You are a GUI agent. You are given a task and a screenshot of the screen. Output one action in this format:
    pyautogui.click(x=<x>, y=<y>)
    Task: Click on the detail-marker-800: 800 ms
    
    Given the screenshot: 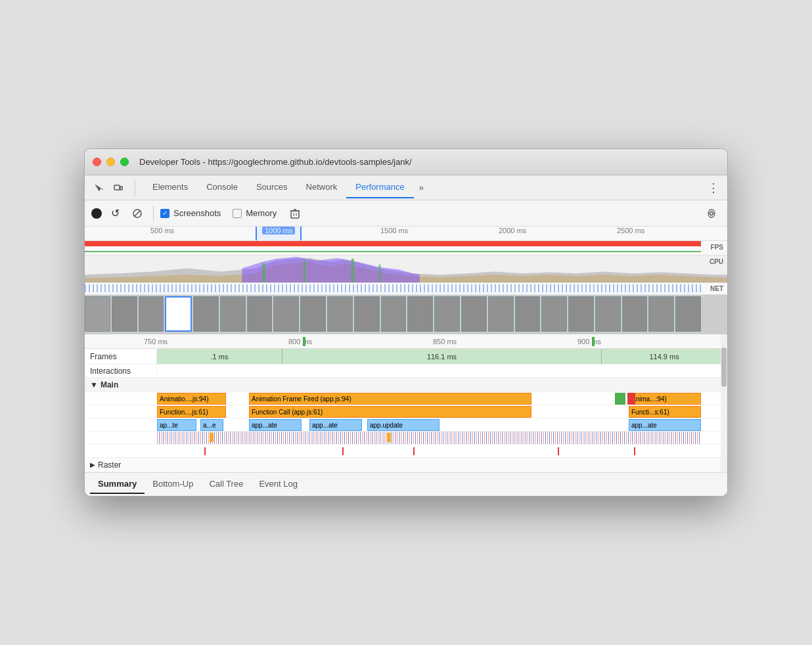 What is the action you would take?
    pyautogui.click(x=300, y=342)
    